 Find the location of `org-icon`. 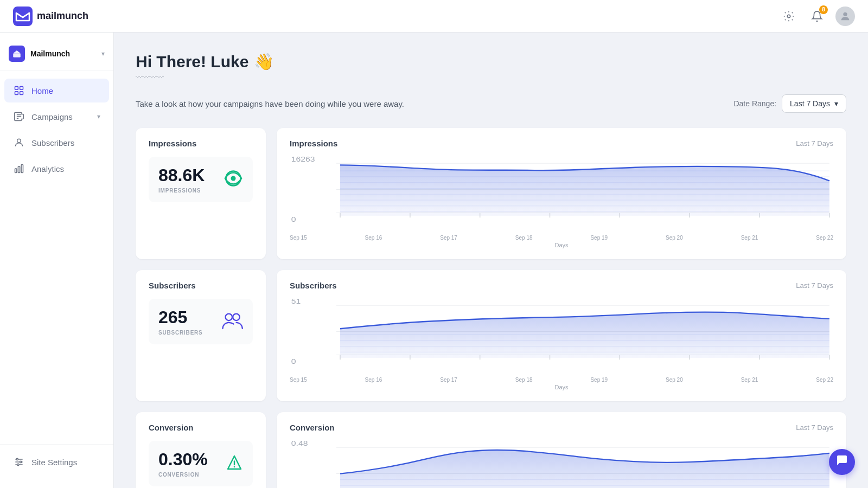

org-icon is located at coordinates (17, 54).